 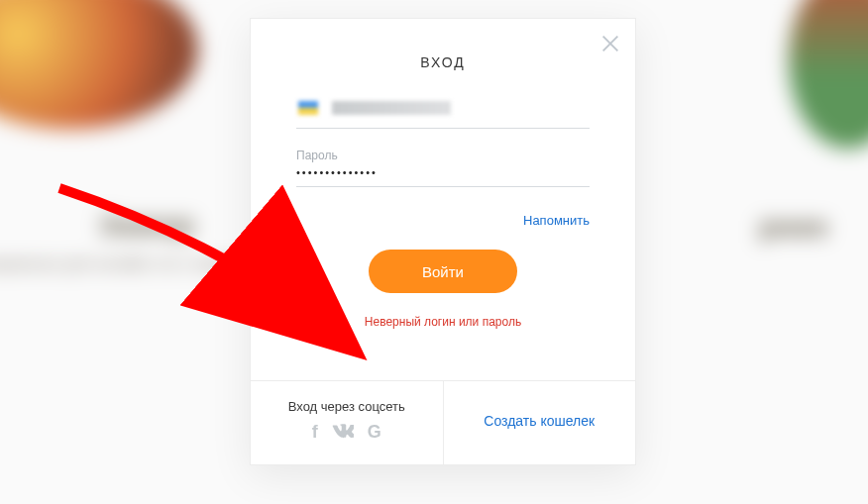 What do you see at coordinates (308, 108) in the screenshot?
I see `country-flag-icon` at bounding box center [308, 108].